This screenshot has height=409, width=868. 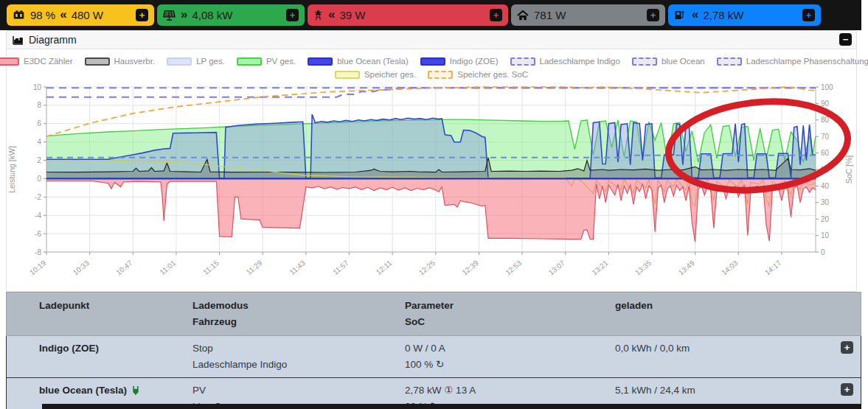 What do you see at coordinates (211, 61) in the screenshot?
I see `legend-label: LP ges.` at bounding box center [211, 61].